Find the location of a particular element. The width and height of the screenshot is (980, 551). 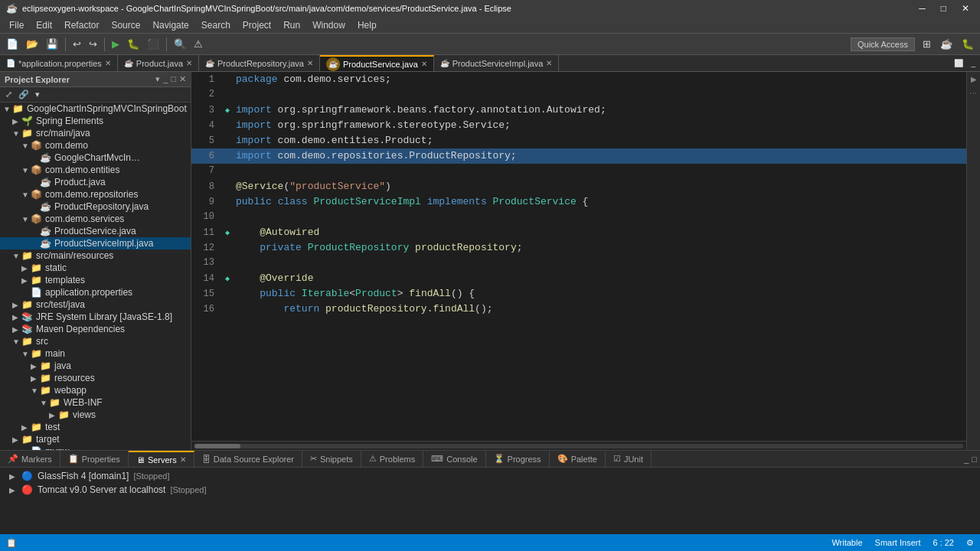

minimize-btn: ─ is located at coordinates (922, 8).